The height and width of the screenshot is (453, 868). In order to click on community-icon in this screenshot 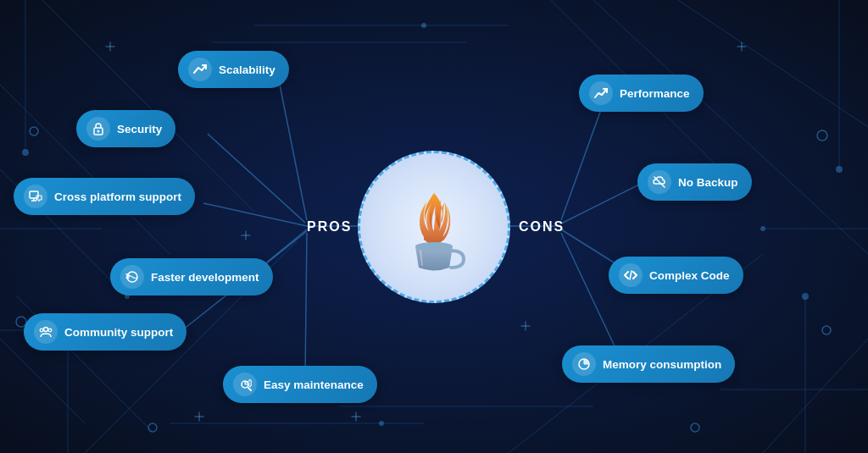, I will do `click(46, 332)`.